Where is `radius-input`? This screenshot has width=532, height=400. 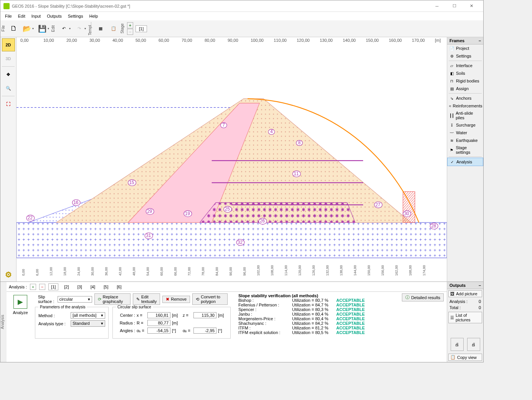
radius-input is located at coordinates (159, 323).